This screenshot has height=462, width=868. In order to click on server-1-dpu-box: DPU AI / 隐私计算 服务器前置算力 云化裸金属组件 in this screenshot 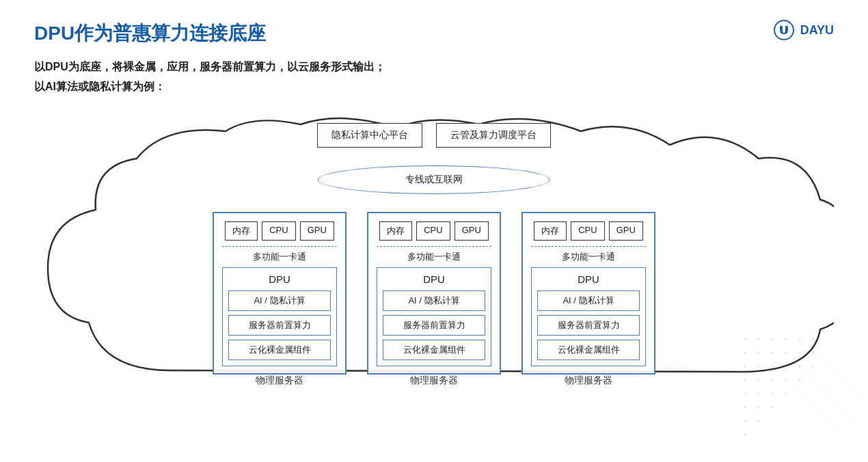, I will do `click(280, 317)`.